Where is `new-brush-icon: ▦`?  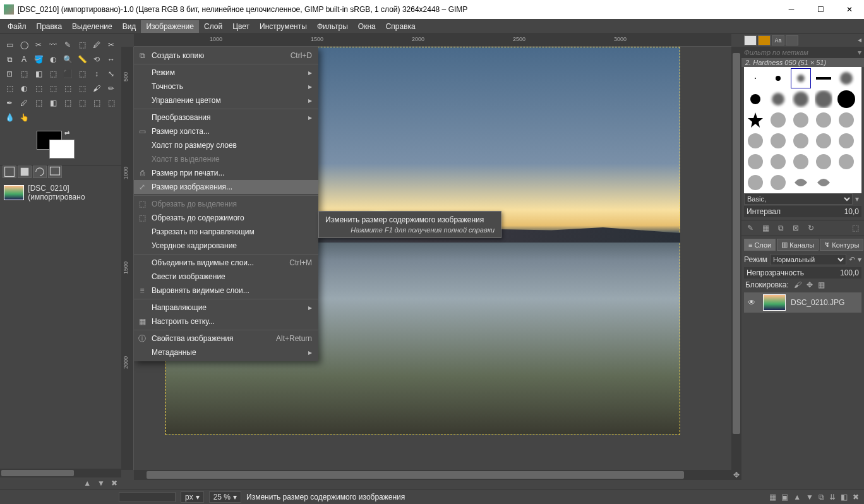
new-brush-icon: ▦ is located at coordinates (765, 228).